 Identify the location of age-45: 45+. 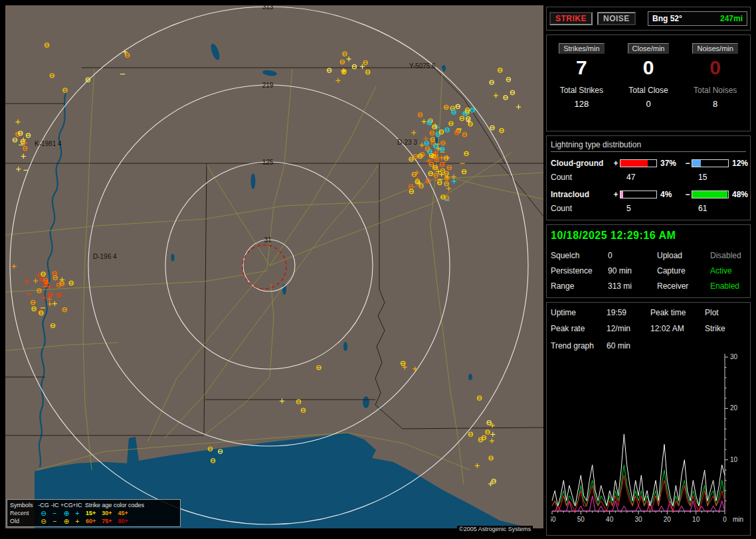
(124, 513).